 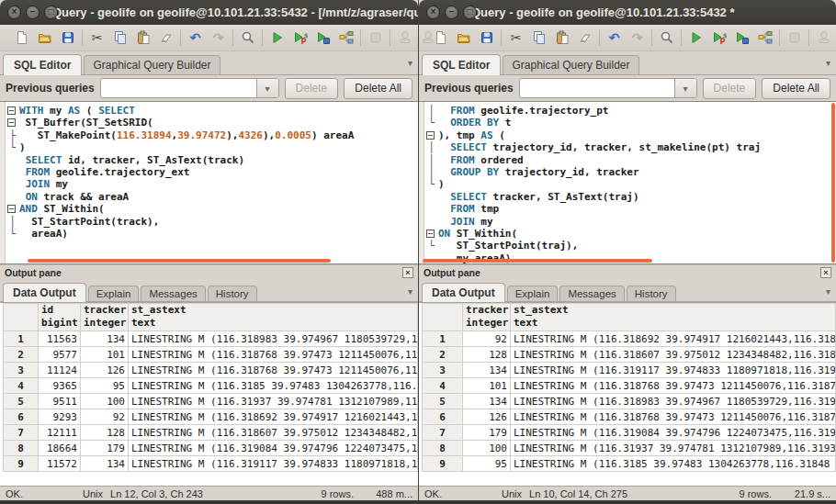 I want to click on sql-line: JOIN my, so click(x=630, y=222).